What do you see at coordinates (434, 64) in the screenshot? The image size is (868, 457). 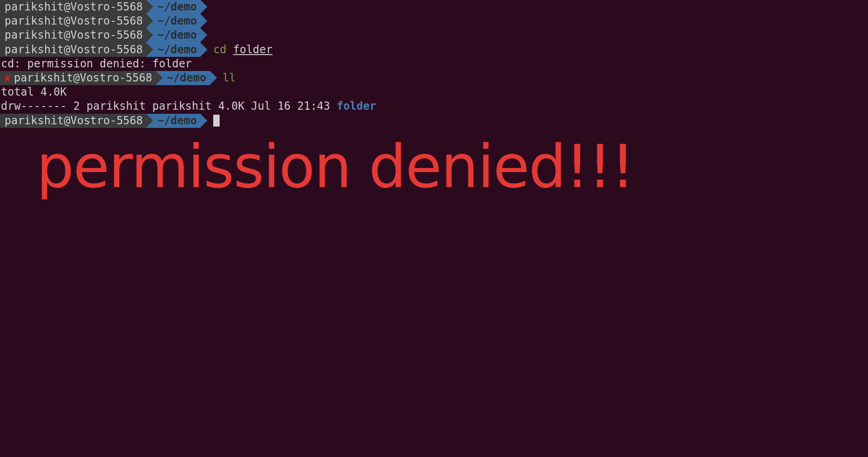 I see `error-output-line: cd: permission denied: folder` at bounding box center [434, 64].